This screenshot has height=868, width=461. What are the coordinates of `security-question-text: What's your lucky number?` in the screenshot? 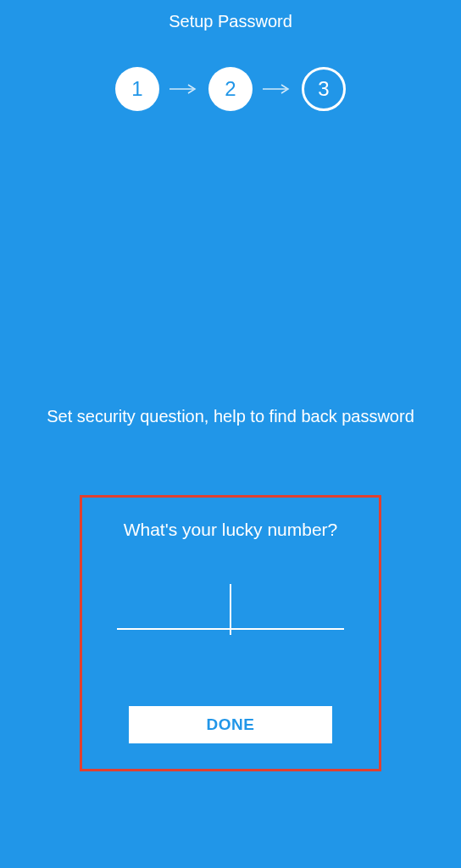 It's located at (230, 530).